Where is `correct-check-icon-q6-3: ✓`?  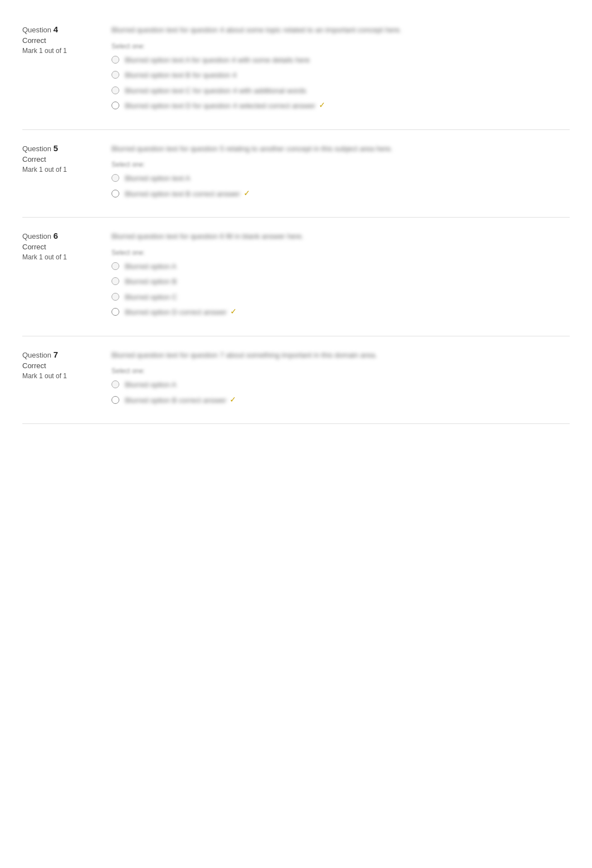 correct-check-icon-q6-3: ✓ is located at coordinates (234, 311).